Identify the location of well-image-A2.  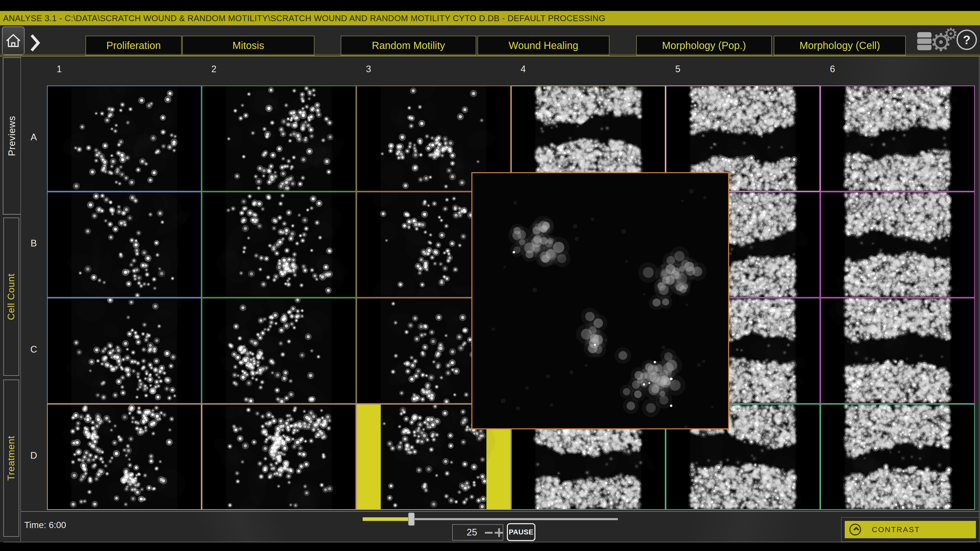
(279, 138).